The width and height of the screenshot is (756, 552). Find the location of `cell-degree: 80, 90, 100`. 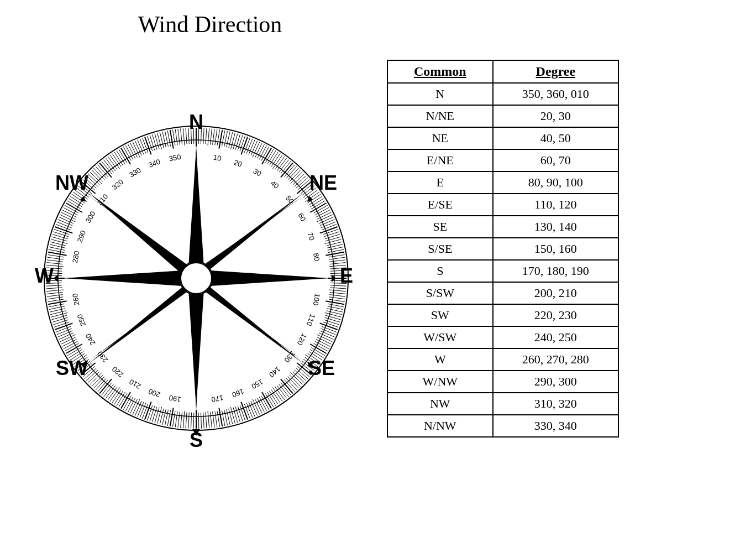

cell-degree: 80, 90, 100 is located at coordinates (556, 183).